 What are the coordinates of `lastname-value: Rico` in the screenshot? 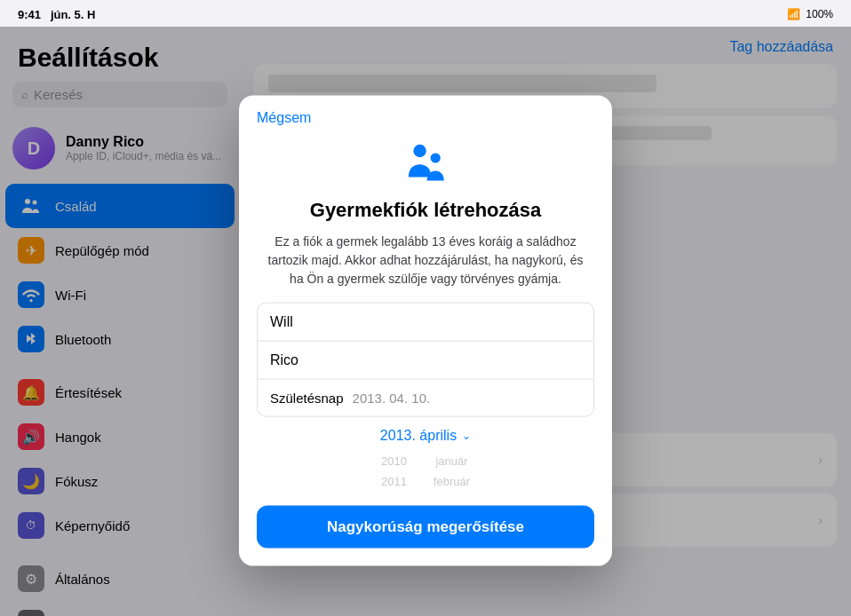 It's located at (284, 360).